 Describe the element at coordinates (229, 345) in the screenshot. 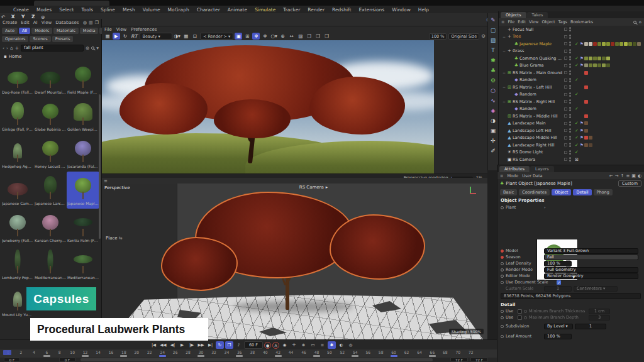

I see `ghost-frames-icon: ❐` at that location.